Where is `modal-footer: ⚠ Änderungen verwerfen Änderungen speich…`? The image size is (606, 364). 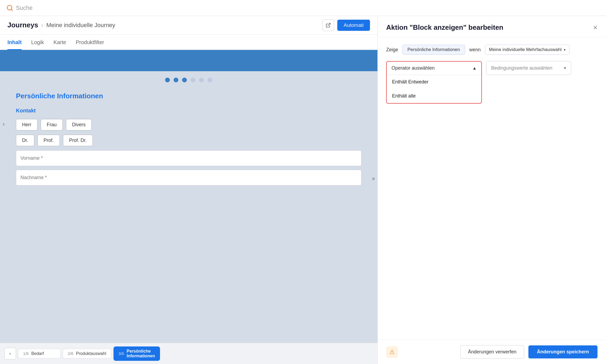 modal-footer: ⚠ Änderungen verwerfen Änderungen speich… is located at coordinates (492, 352).